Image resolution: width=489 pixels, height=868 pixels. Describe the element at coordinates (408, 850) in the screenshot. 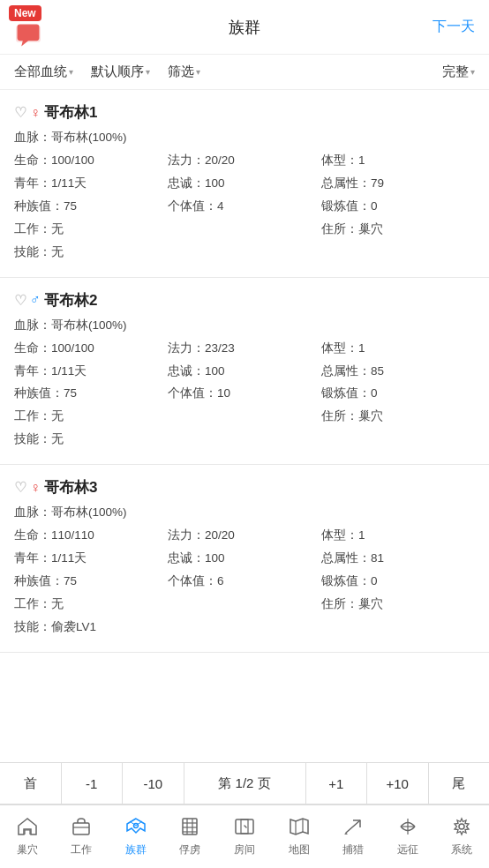

I see `nav-label-expedition: 远征` at that location.